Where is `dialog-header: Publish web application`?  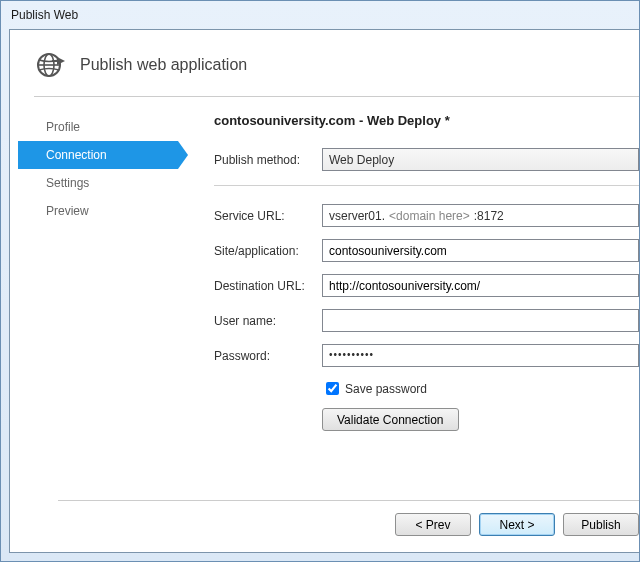
dialog-header: Publish web application is located at coordinates (324, 63).